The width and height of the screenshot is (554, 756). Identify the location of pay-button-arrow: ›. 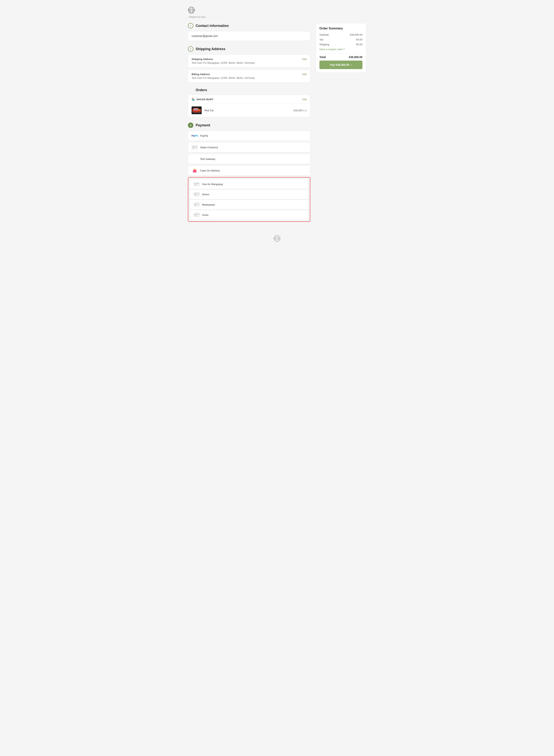
(351, 65).